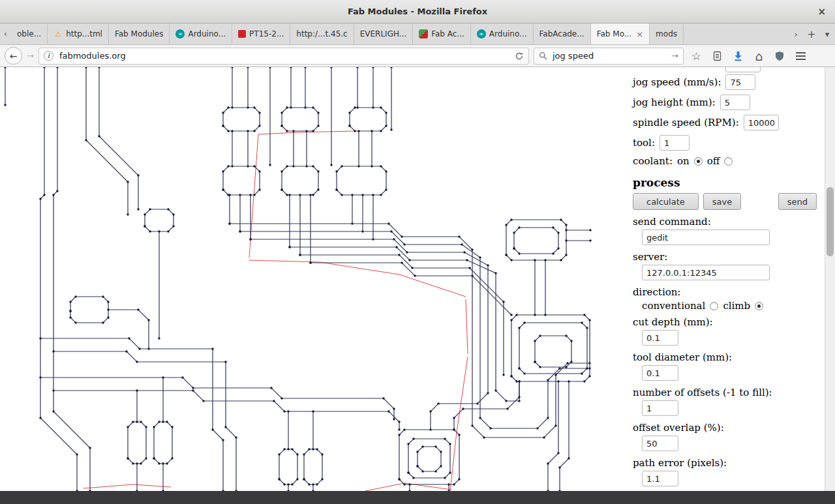 Image resolution: width=835 pixels, height=504 pixels. What do you see at coordinates (697, 56) in the screenshot?
I see `bookmark-star-icon: ☆` at bounding box center [697, 56].